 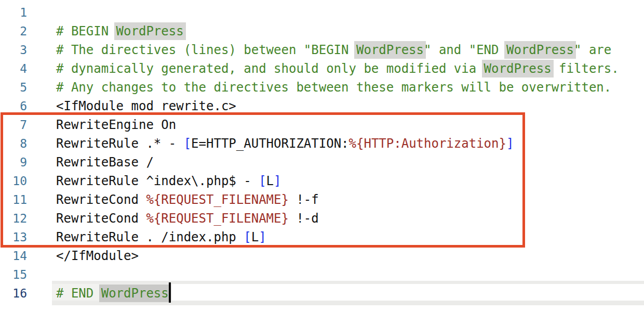 I want to click on code-line: 2# BEGIN WordPress, so click(x=310, y=31).